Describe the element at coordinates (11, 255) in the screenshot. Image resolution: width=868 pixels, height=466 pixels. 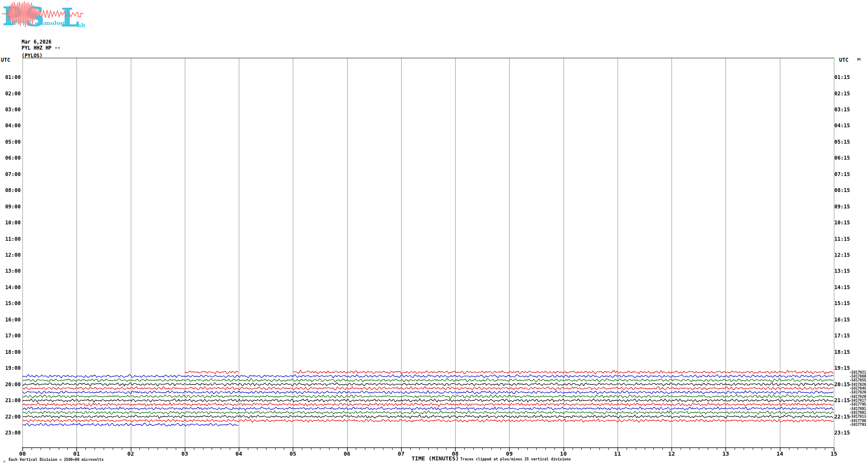
I see `left-hour-label: 12:00` at that location.